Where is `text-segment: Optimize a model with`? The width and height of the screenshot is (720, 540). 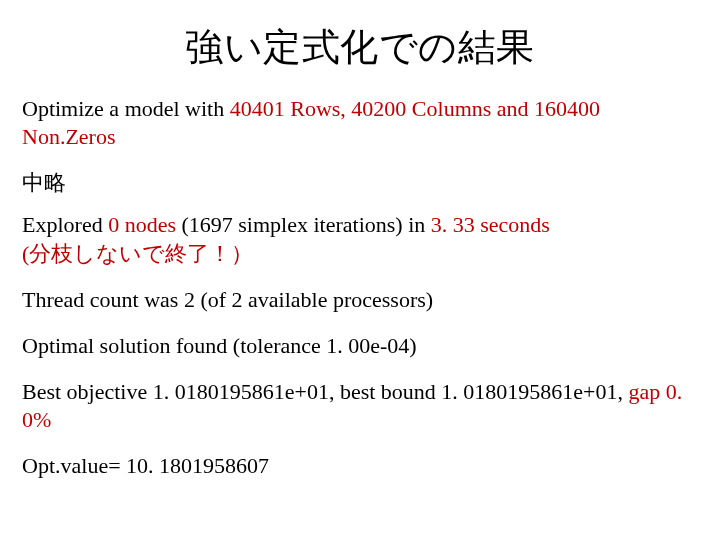 text-segment: Optimize a model with is located at coordinates (126, 108).